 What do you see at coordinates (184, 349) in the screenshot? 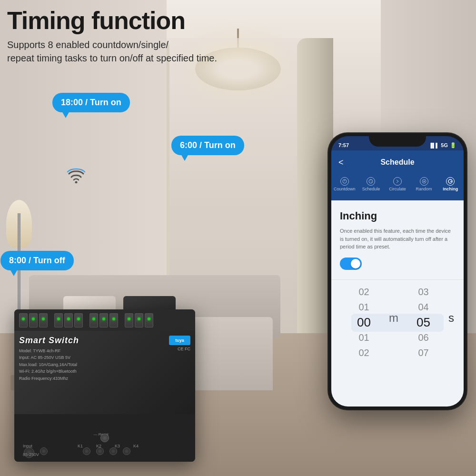
I see `ce-badge: CE FC` at bounding box center [184, 349].